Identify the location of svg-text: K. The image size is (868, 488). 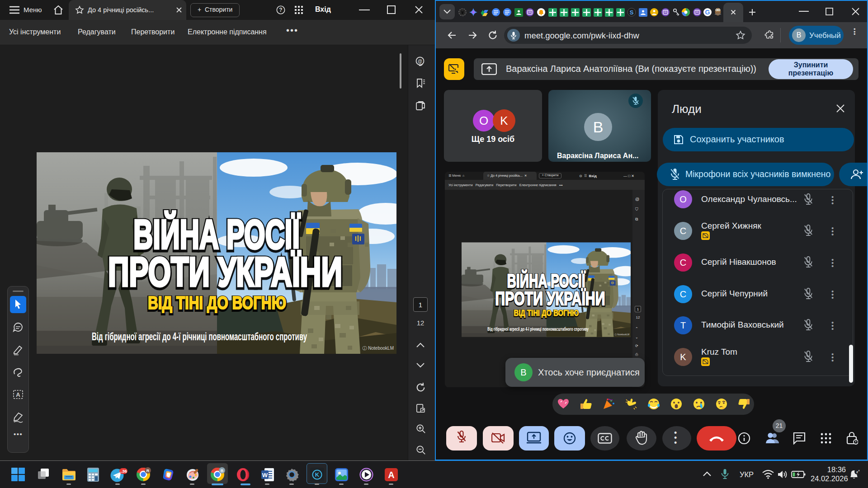
(317, 474).